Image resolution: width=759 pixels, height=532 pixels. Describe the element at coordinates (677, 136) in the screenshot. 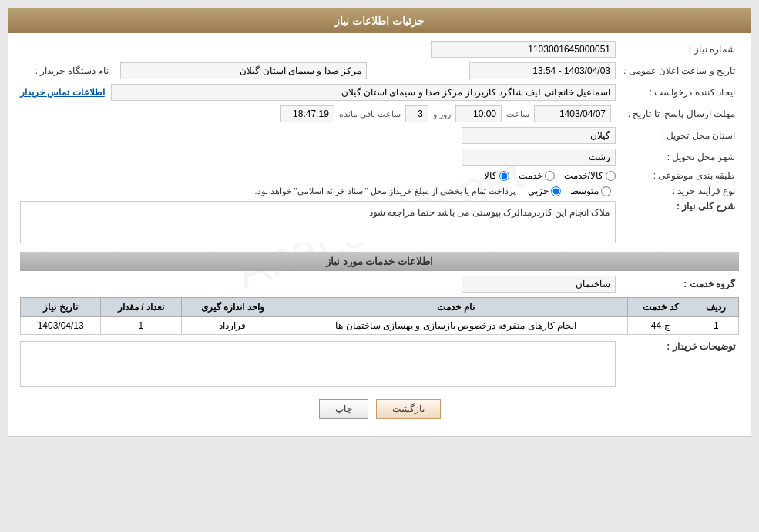

I see `delivery-province-label: استان محل تحویل :` at that location.